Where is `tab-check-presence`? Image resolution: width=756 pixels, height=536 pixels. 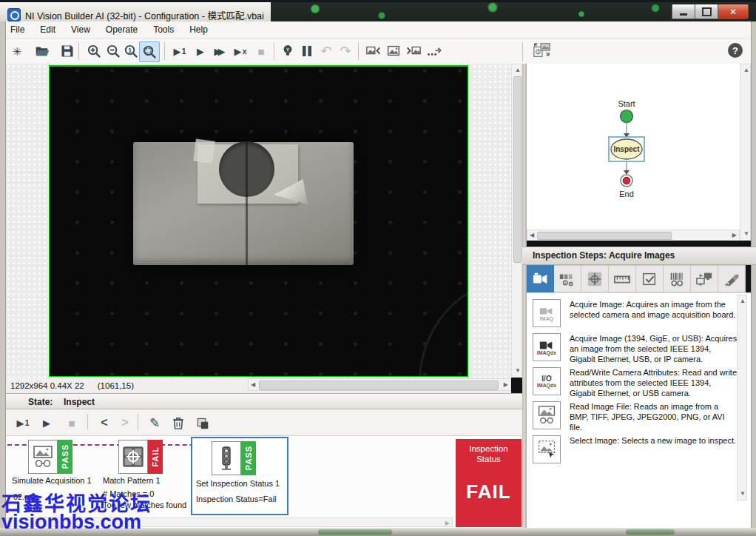 tab-check-presence is located at coordinates (649, 278).